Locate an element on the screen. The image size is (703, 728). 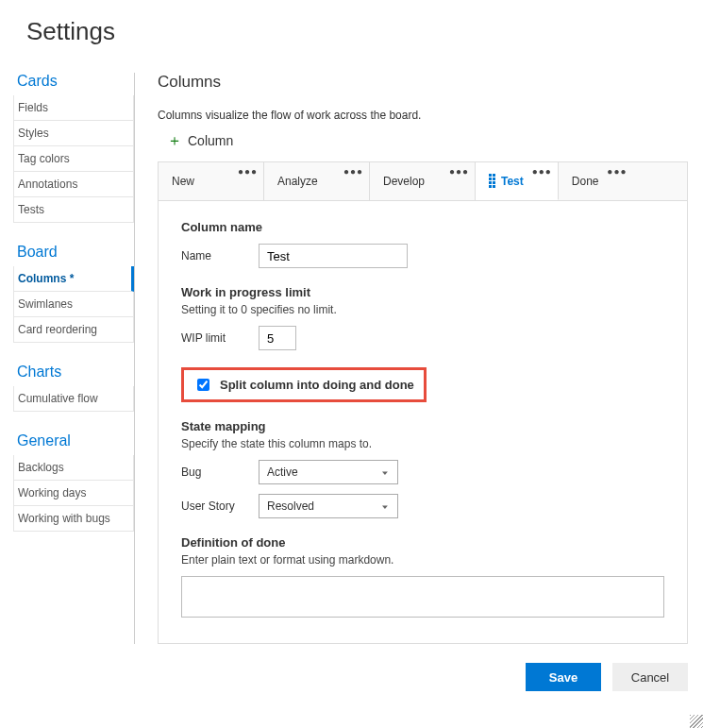
wip-heading: Work in progress limit is located at coordinates (423, 293).